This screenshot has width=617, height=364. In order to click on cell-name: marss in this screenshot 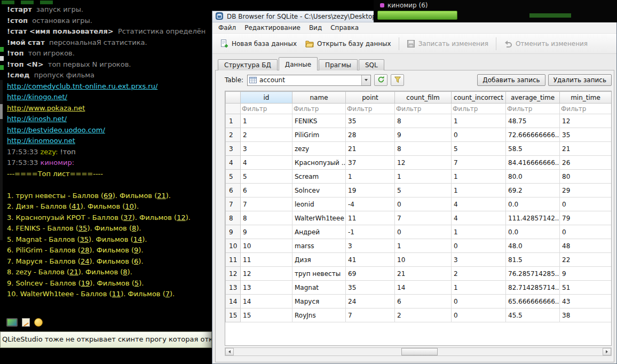, I will do `click(319, 246)`.